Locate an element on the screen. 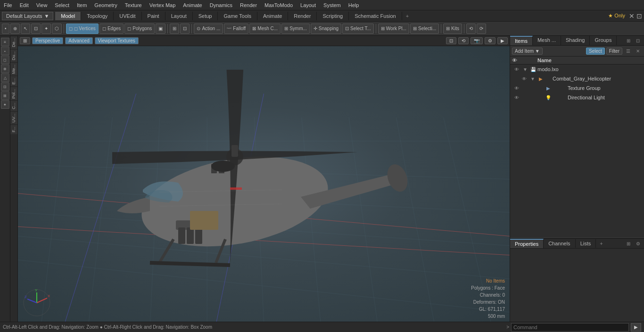  collapse-icon: ⊡ is located at coordinates (638, 40).